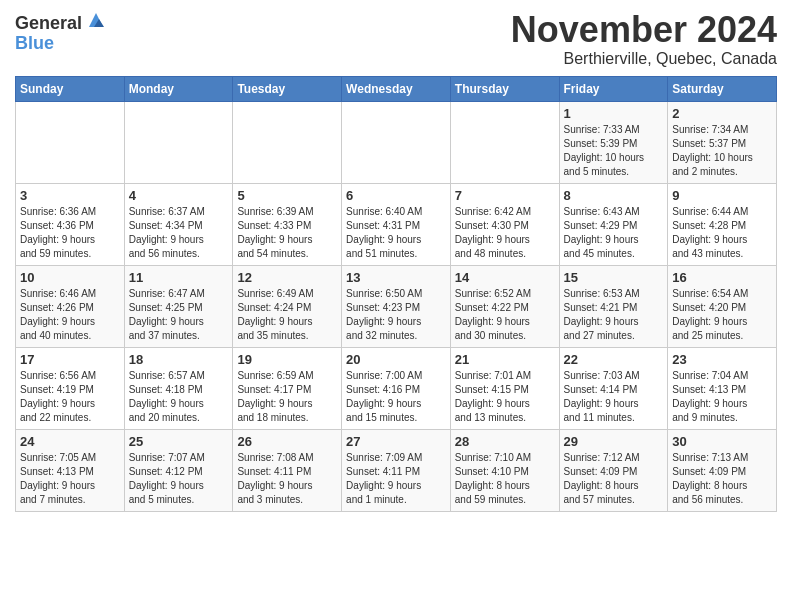  Describe the element at coordinates (396, 306) in the screenshot. I see `calendar-week-3: 10Sunrise: 6:46 AM Sunset: 4:26 PM Dayli…` at that location.